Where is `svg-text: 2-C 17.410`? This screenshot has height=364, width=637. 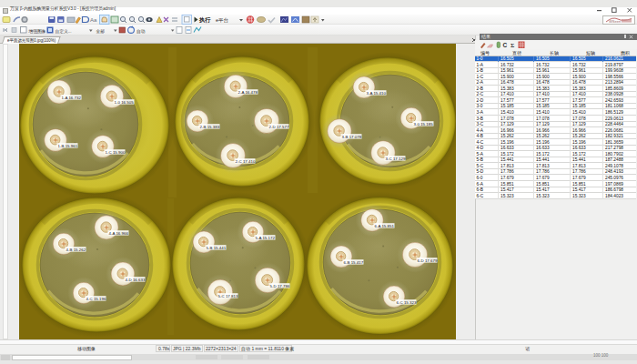 svg-text: 2-C 17.410 is located at coordinates (246, 162).